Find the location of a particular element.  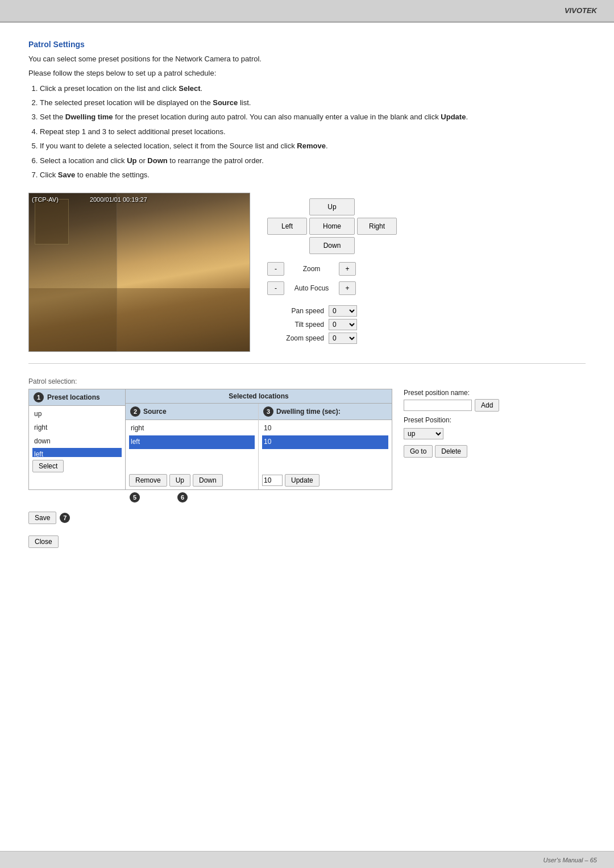

goto-delete-row: Go to Delete is located at coordinates (460, 451).